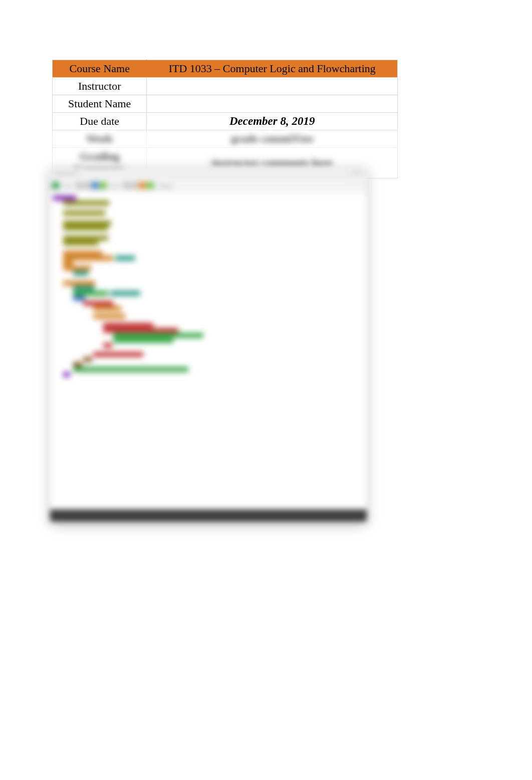 This screenshot has height=780, width=532. I want to click on ide-status-bar, so click(208, 515).